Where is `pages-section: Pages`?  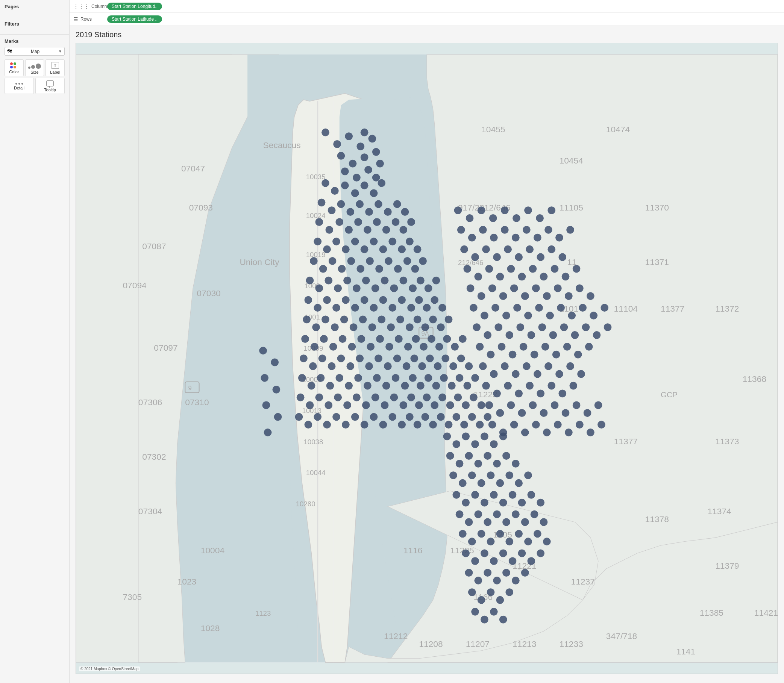 pages-section: Pages is located at coordinates (34, 8).